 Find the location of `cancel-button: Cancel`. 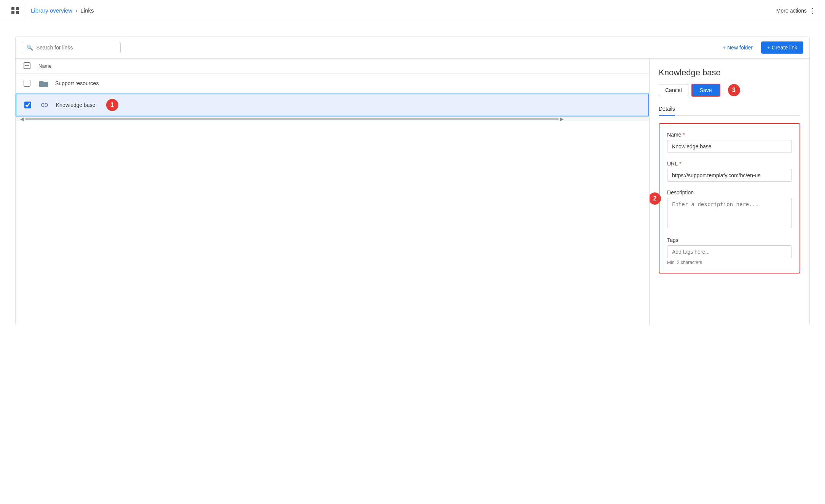

cancel-button: Cancel is located at coordinates (674, 90).